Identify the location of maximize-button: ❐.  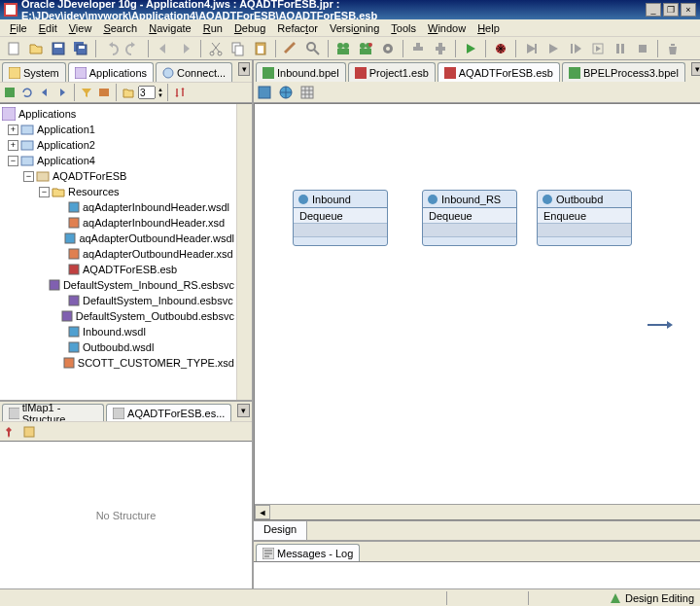
(671, 10).